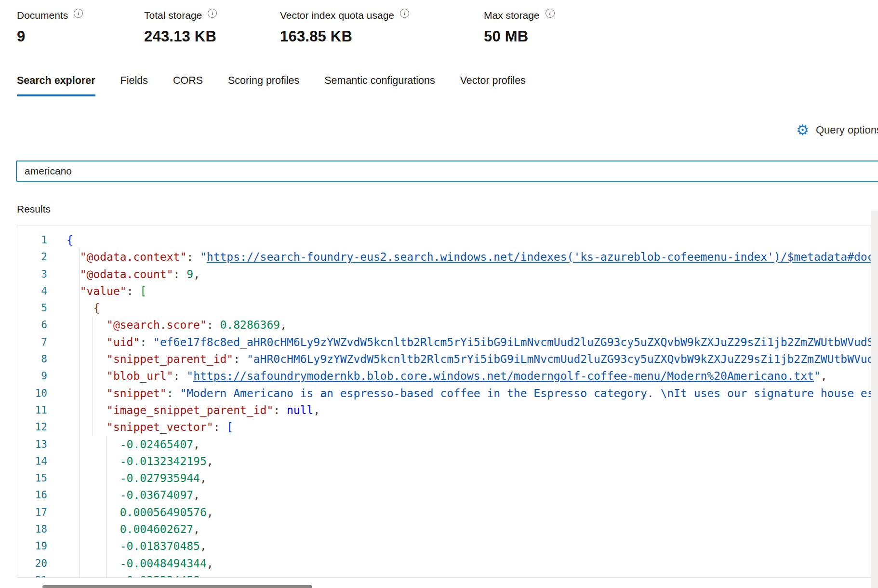  Describe the element at coordinates (50, 37) in the screenshot. I see `stat-documents-value: 9` at that location.